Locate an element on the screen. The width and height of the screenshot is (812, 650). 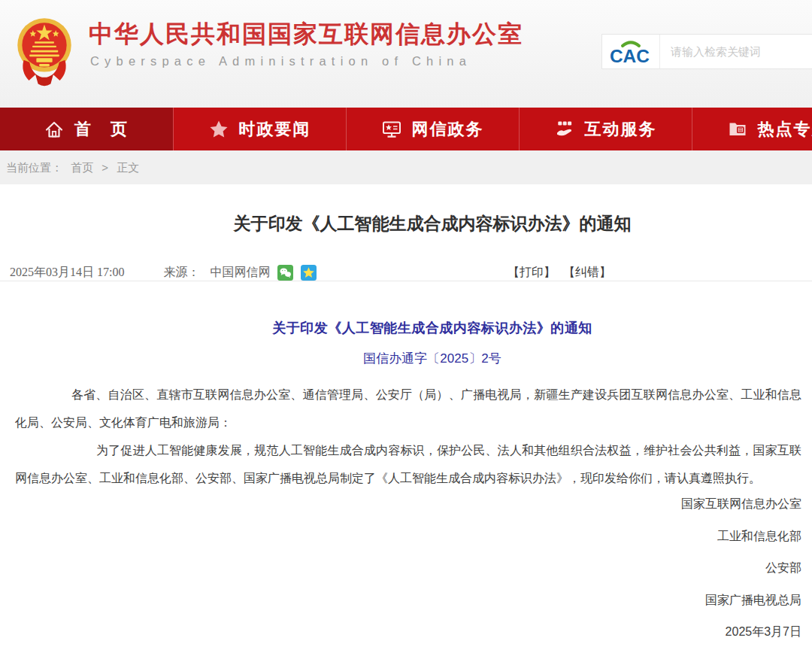
nav-label: 热点专题 is located at coordinates (785, 129).